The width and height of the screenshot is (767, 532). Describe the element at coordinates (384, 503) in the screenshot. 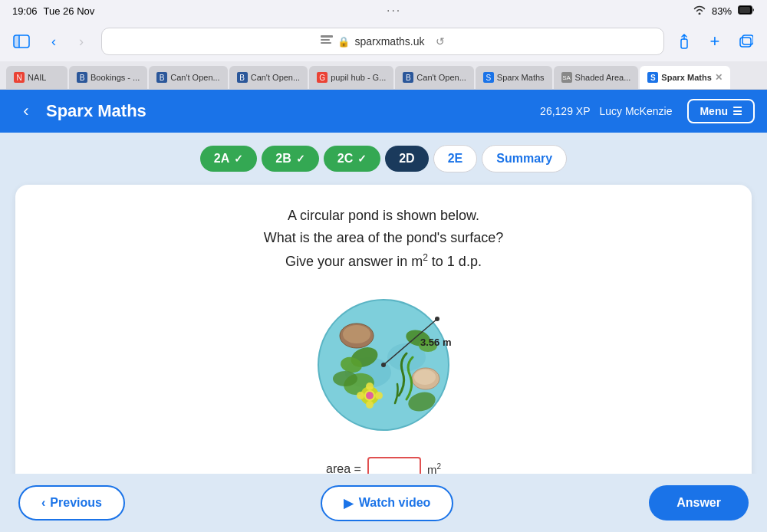

I see `bottom-nav: ‹ Previous ▶ Watch video Answer` at that location.